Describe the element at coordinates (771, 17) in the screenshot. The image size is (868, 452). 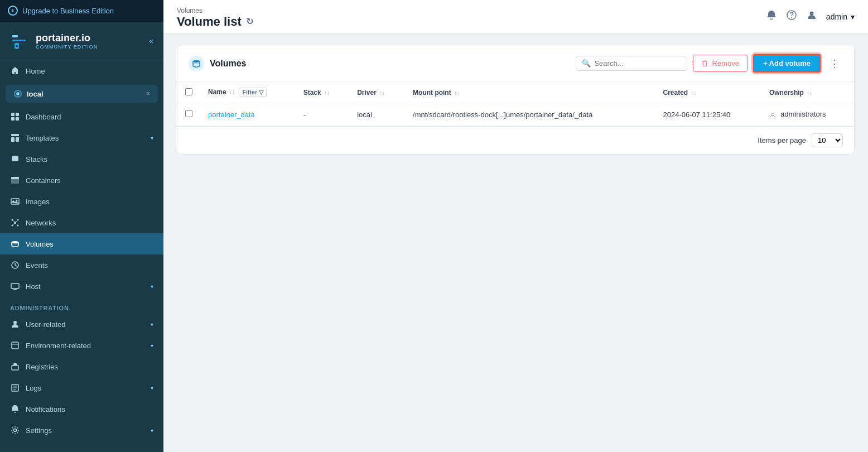
I see `notifications-bell-icon` at that location.